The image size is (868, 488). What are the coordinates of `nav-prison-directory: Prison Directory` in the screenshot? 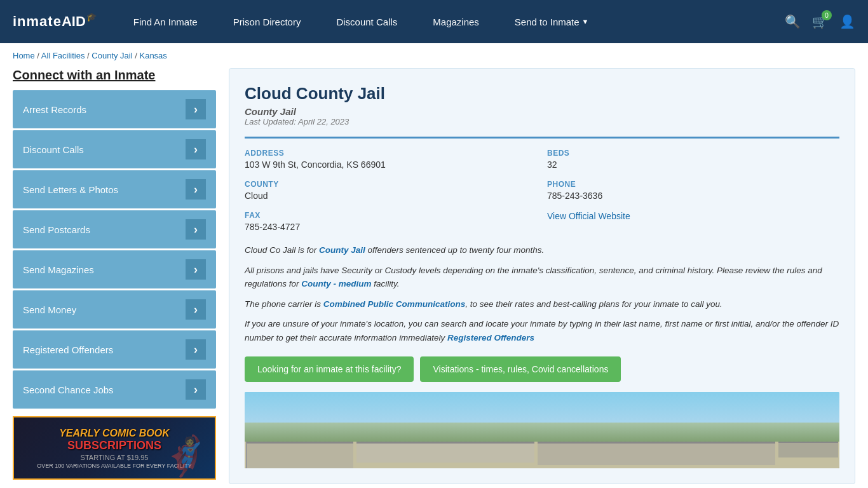 It's located at (267, 22).